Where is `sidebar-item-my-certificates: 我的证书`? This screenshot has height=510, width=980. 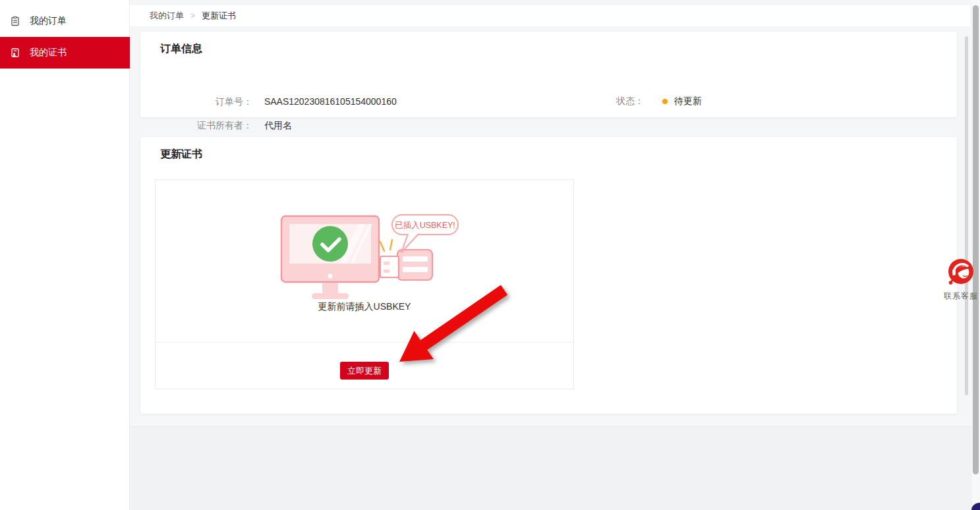 sidebar-item-my-certificates: 我的证书 is located at coordinates (65, 53).